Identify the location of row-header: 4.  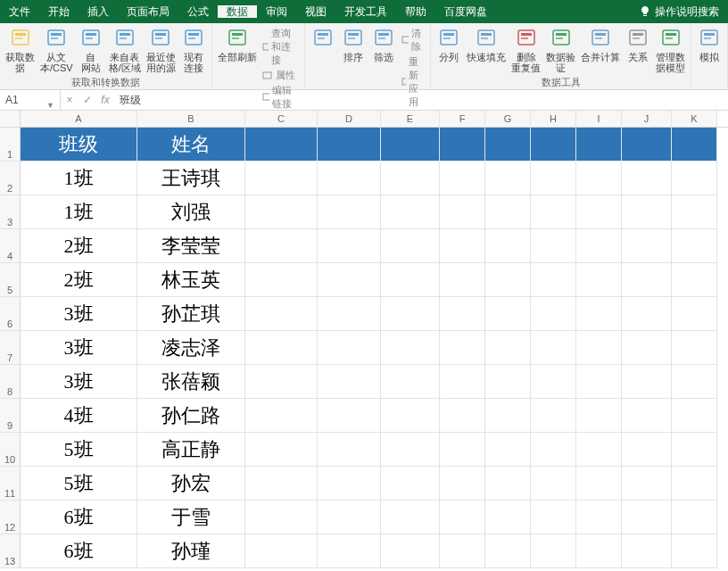
(11, 246).